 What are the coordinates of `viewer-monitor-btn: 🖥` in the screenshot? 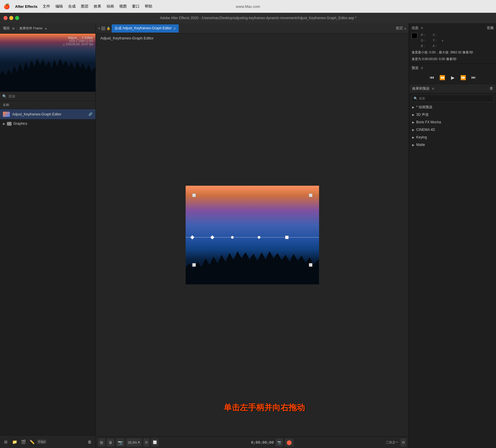 It's located at (111, 442).